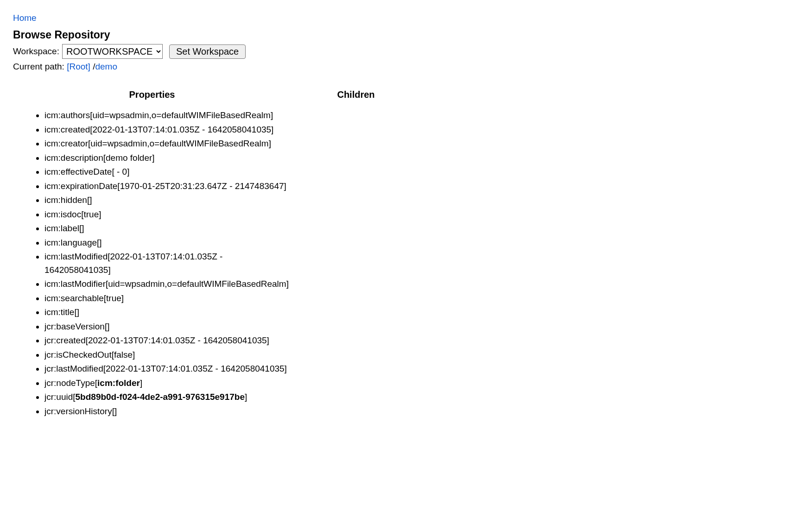 The image size is (812, 518). What do you see at coordinates (168, 355) in the screenshot?
I see `property-item: jcr:isCheckedOut[false]` at bounding box center [168, 355].